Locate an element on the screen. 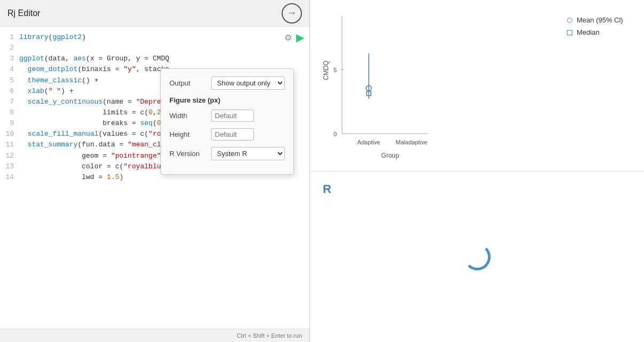 Image resolution: width=644 pixels, height=342 pixels. r-version-label: R Version is located at coordinates (188, 154).